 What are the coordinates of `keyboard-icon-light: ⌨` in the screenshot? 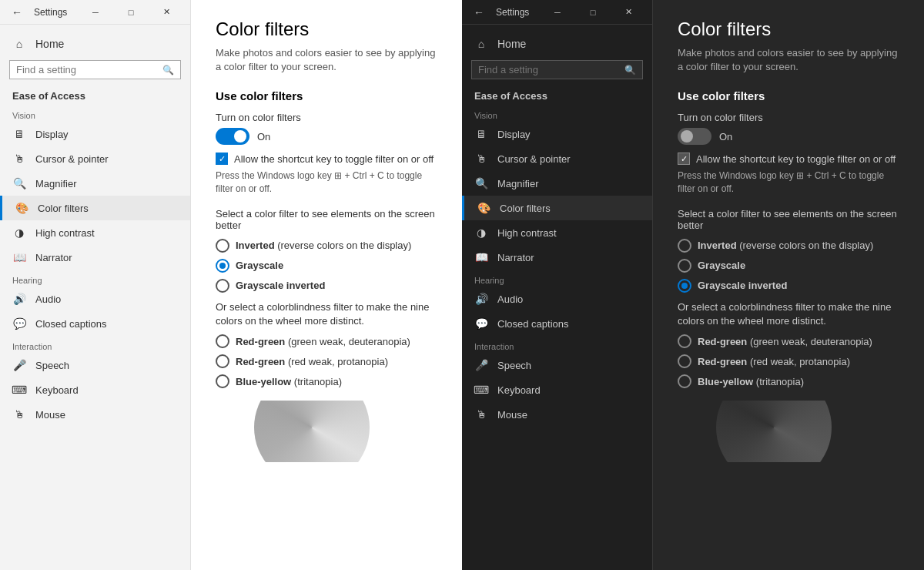 It's located at (19, 390).